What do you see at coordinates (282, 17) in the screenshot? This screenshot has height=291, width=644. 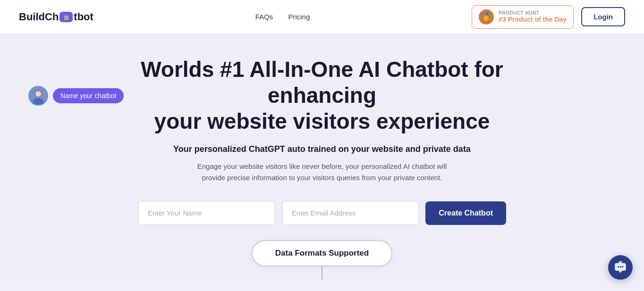 I see `nav-links: FAQs Pricing` at bounding box center [282, 17].